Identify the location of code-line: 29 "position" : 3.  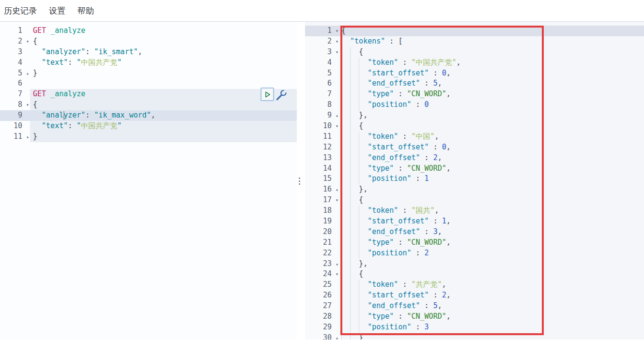
(475, 327).